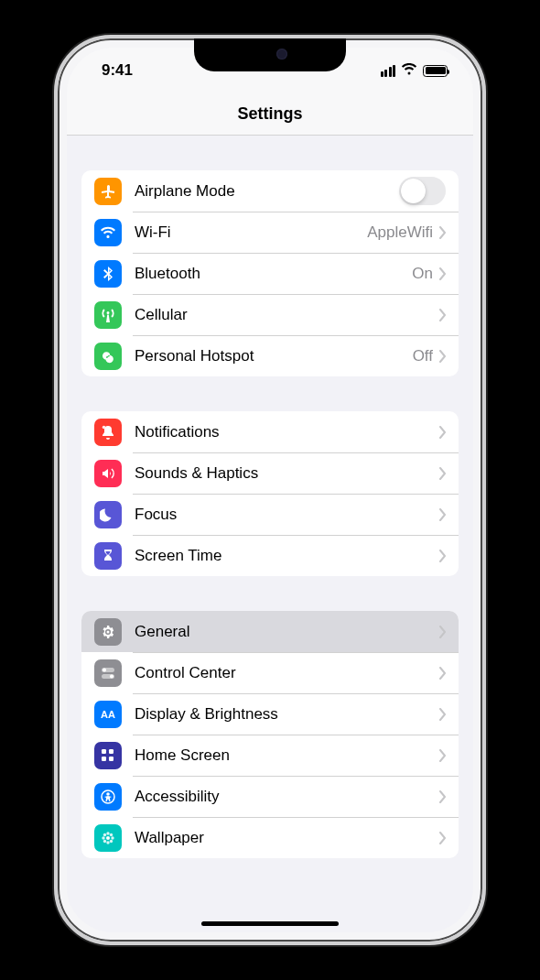  I want to click on side-button, so click(485, 349).